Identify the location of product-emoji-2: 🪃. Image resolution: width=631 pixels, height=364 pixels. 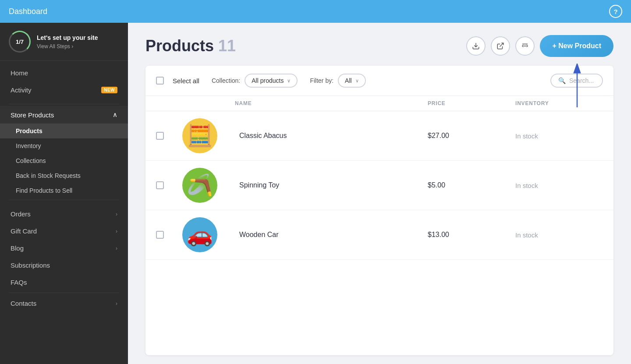
(200, 185).